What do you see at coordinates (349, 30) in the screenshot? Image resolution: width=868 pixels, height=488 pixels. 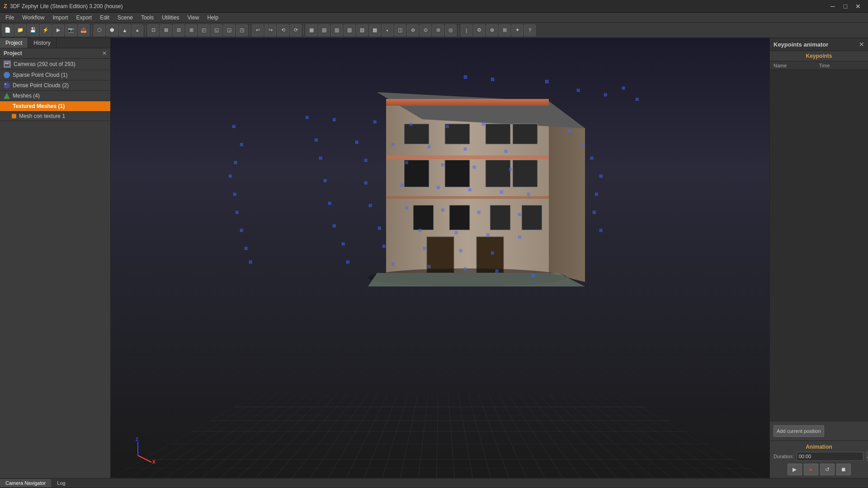 I see `tool-view4: ▧` at bounding box center [349, 30].